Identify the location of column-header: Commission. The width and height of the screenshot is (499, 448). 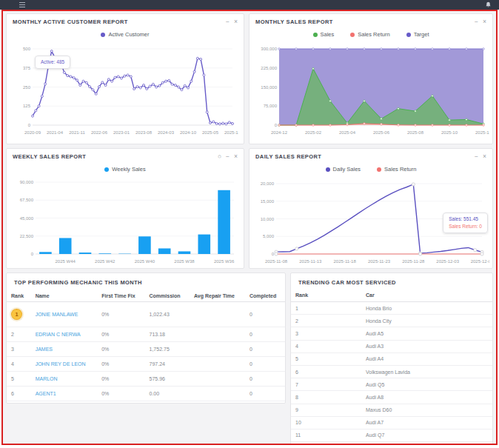
(167, 296).